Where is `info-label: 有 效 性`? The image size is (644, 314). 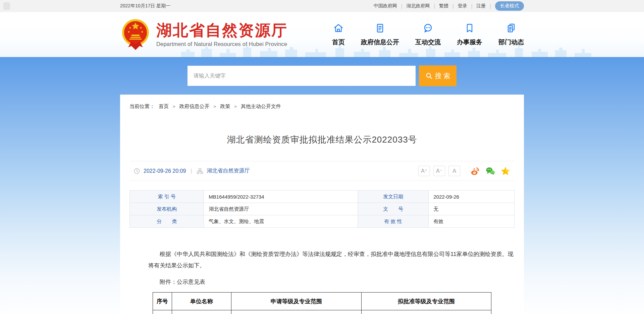
info-label: 有 效 性 is located at coordinates (393, 221).